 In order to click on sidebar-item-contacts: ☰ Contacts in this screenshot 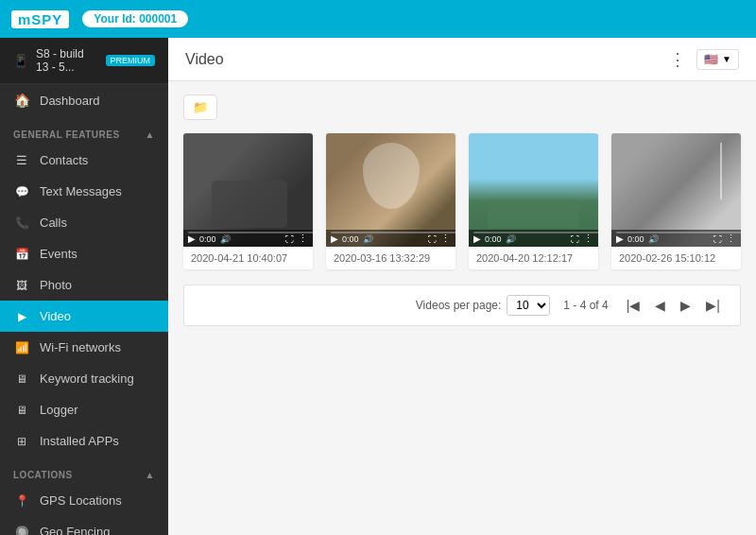, I will do `click(84, 161)`.